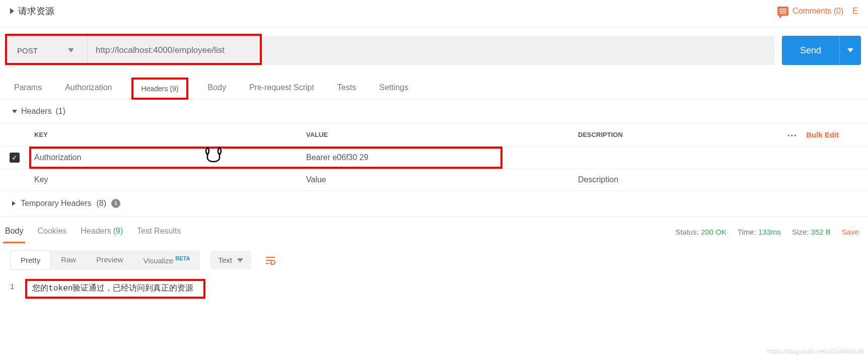 Image resolution: width=868 pixels, height=356 pixels. What do you see at coordinates (215, 157) in the screenshot?
I see `cursor-icon` at bounding box center [215, 157].